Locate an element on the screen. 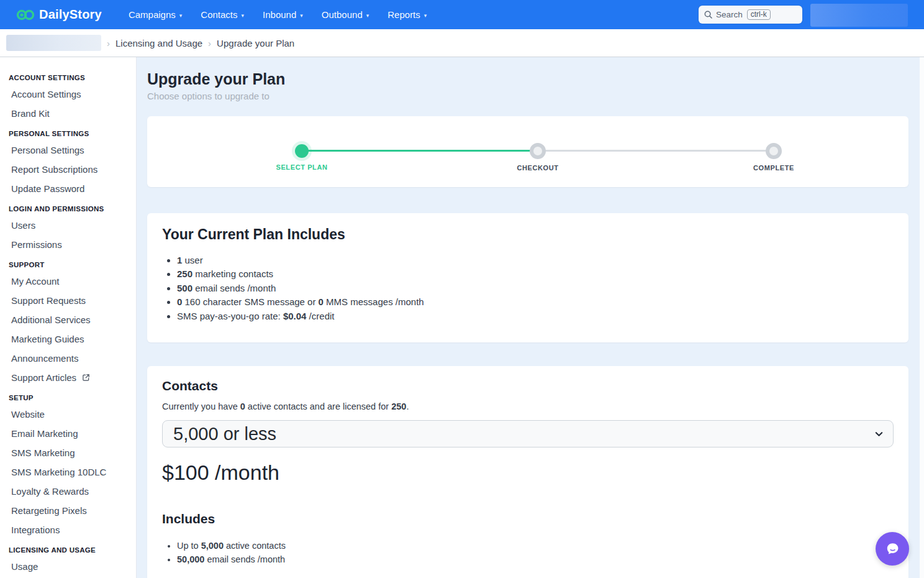 This screenshot has height=578, width=924. sidebar-item-label: Support Requests is located at coordinates (48, 301).